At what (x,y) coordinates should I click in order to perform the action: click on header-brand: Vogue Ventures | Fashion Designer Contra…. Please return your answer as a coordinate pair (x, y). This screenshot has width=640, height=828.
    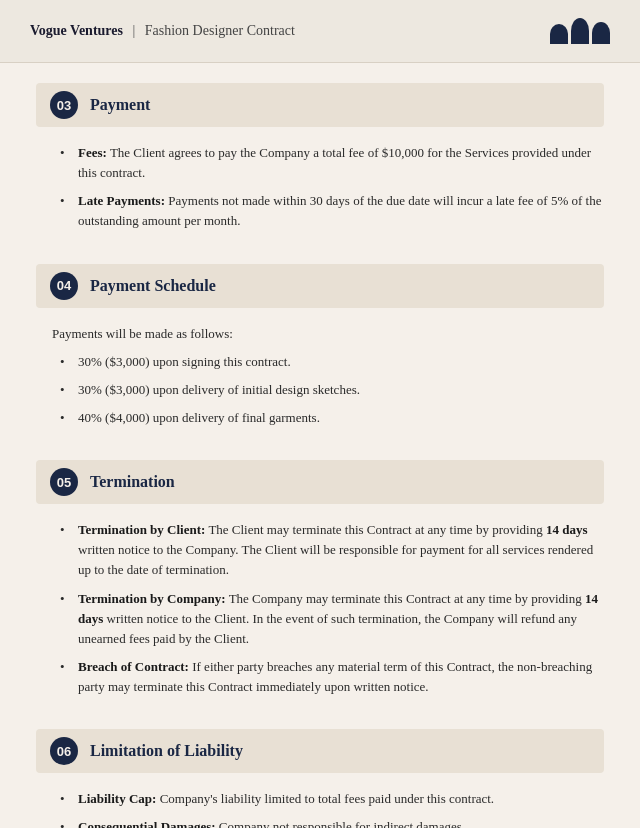
    Looking at the image, I should click on (162, 31).